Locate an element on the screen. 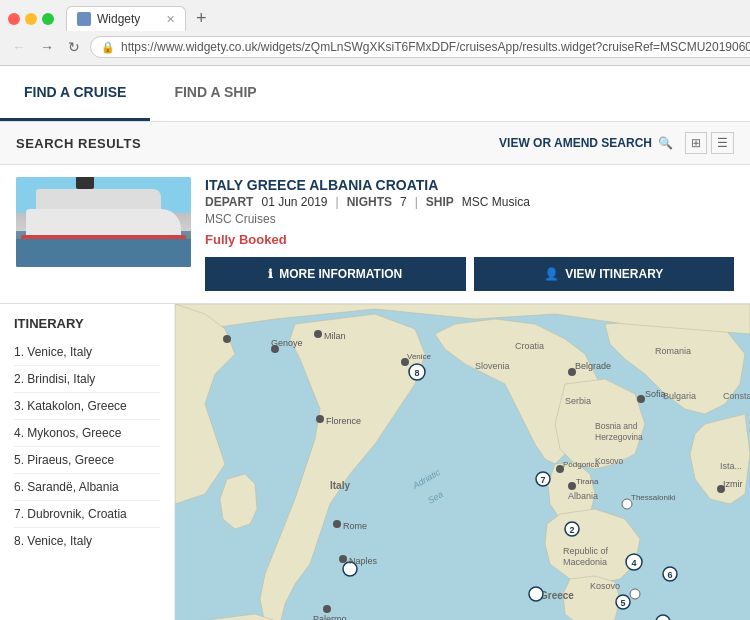  svg-text: 7 is located at coordinates (542, 480).